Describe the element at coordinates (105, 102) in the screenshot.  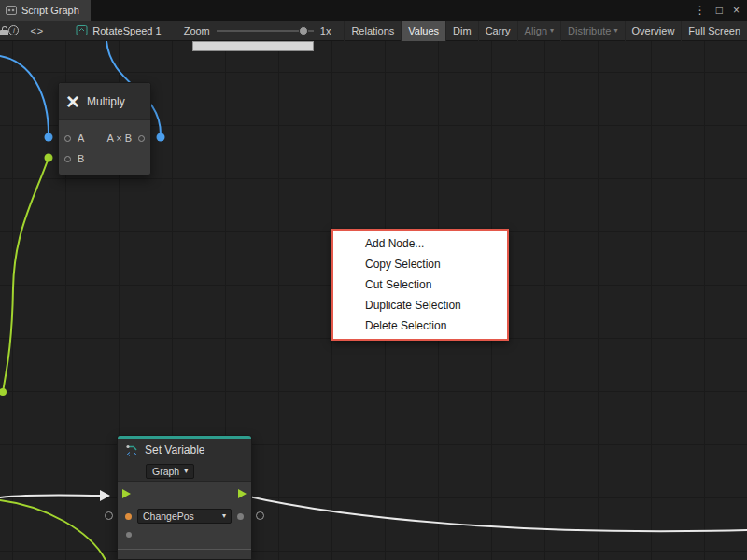
I see `node-multiply-header: × Multiply` at that location.